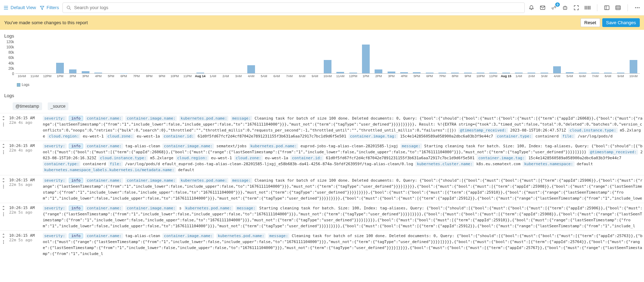  Describe the element at coordinates (590, 22) in the screenshot. I see `reset-button: Reset` at that location.